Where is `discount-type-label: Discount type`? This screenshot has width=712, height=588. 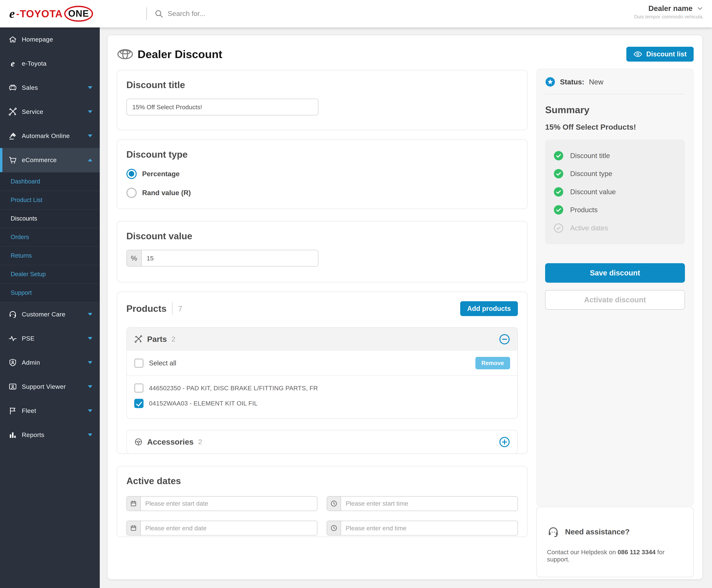 discount-type-label: Discount type is located at coordinates (322, 154).